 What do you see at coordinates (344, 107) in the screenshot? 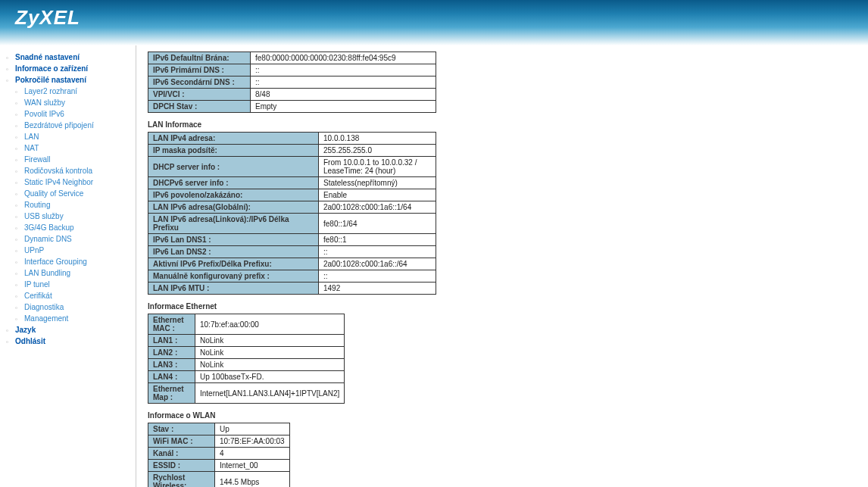
I see `row-value: Empty` at bounding box center [344, 107].